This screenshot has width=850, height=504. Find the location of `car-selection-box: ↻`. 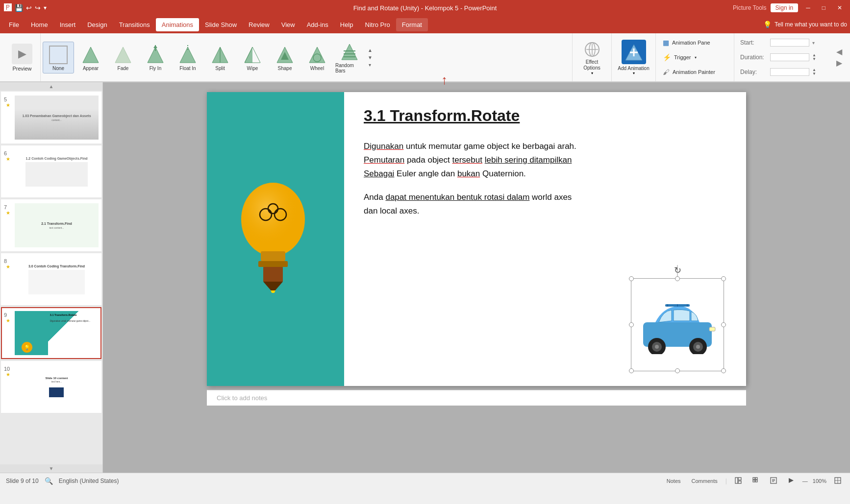

car-selection-box: ↻ is located at coordinates (677, 325).